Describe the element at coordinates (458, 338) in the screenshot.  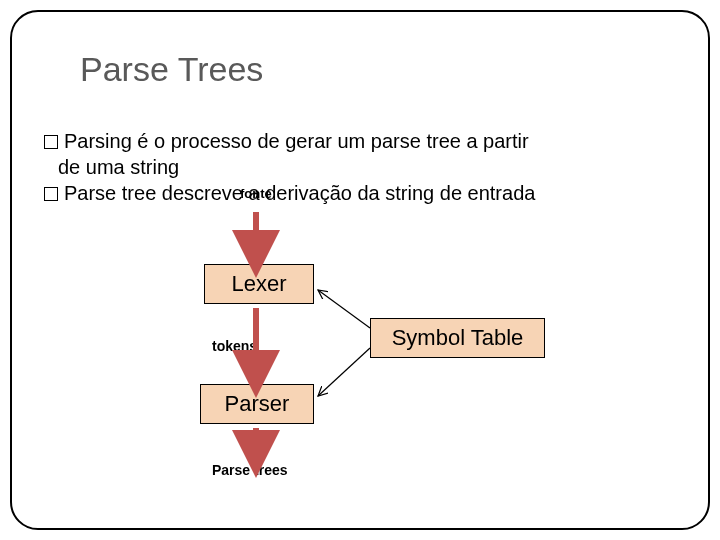
I see `box-symbol-table: Symbol Table` at that location.